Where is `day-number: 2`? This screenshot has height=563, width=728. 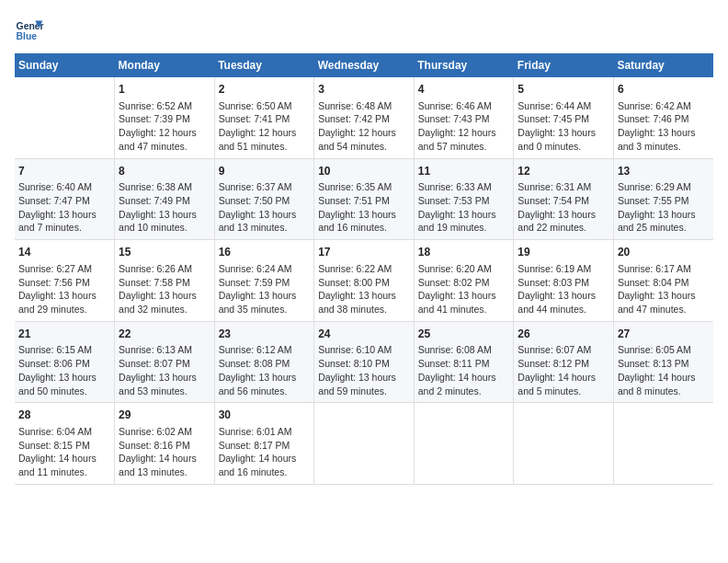 day-number: 2 is located at coordinates (265, 90).